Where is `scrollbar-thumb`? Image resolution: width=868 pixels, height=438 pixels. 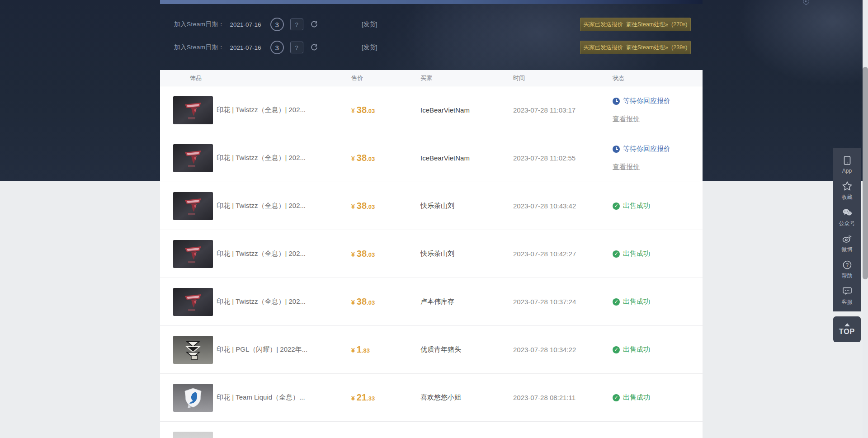
scrollbar-thumb is located at coordinates (865, 173).